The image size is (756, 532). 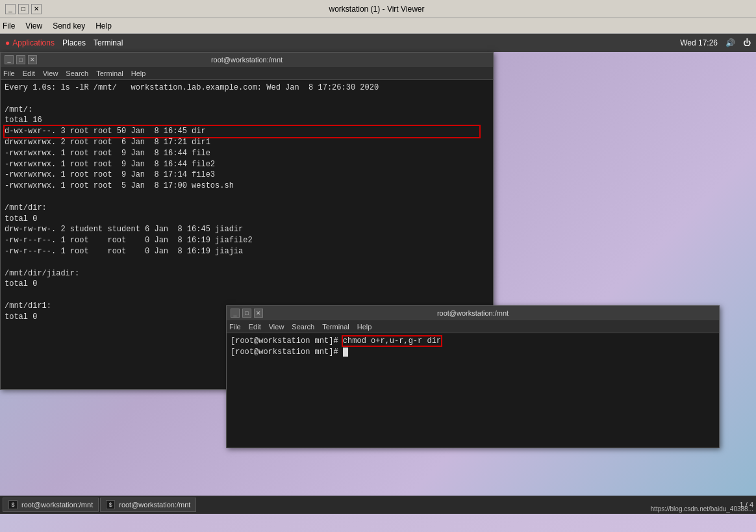 I want to click on t1-menu-search: Search, so click(x=77, y=73).